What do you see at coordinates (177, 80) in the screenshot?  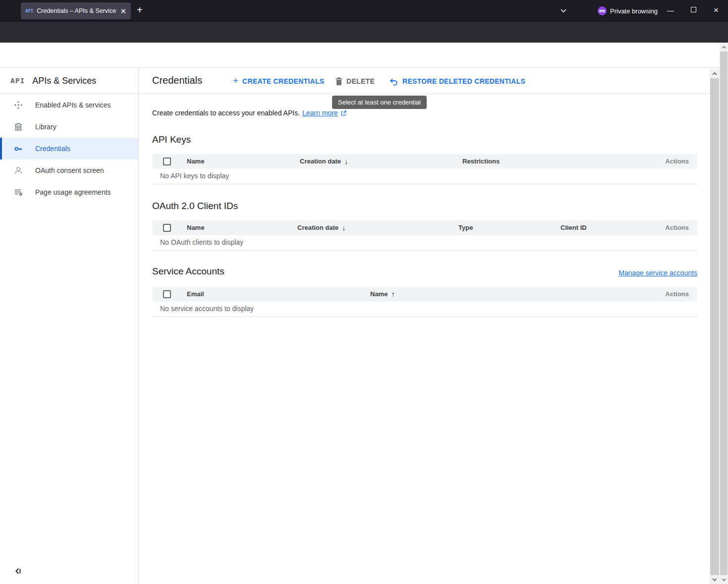 I see `page-title: Credentials` at bounding box center [177, 80].